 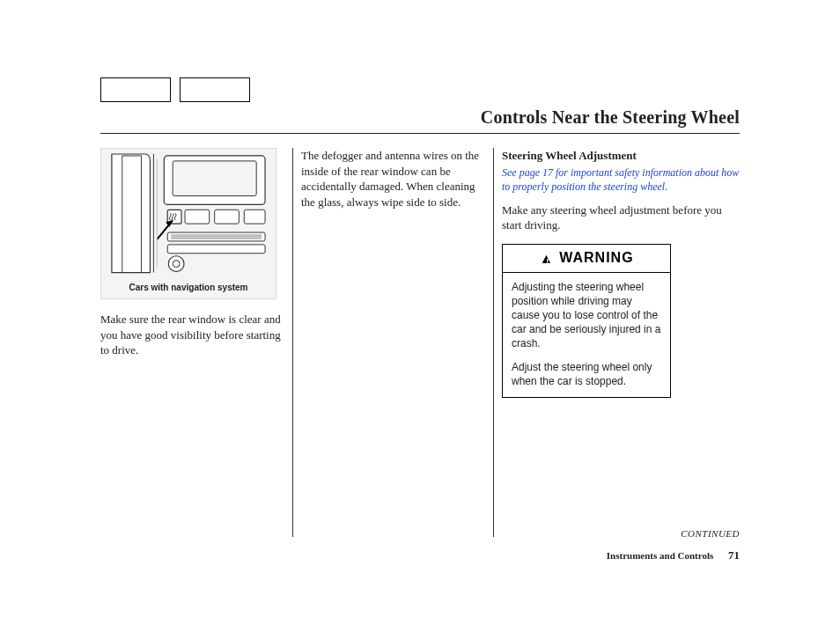 I want to click on col1-paragraph-1: Make sure the rear window is clear and y…, so click(x=193, y=335).